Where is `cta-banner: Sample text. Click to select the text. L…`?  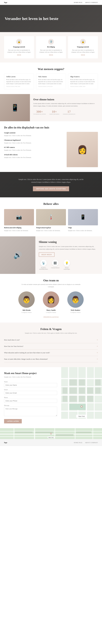
cta-banner: Sample text. Click to select the text. L… is located at coordinates (51, 184).